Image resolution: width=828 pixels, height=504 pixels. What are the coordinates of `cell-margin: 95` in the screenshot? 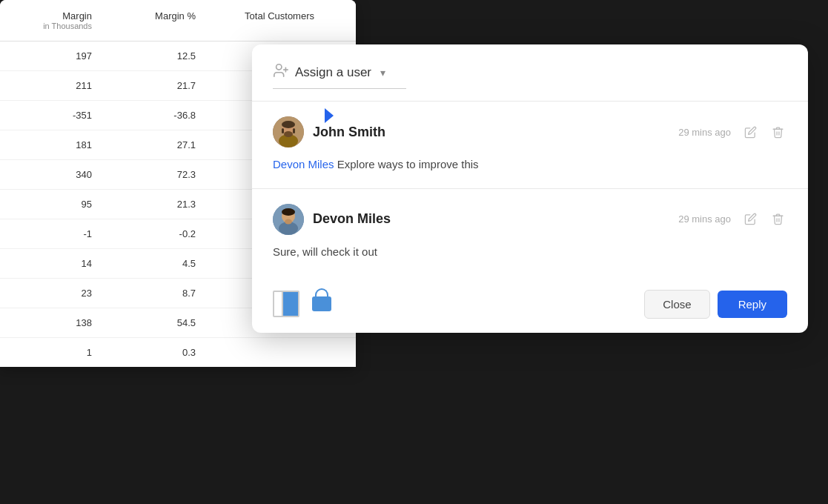 It's located at (52, 205).